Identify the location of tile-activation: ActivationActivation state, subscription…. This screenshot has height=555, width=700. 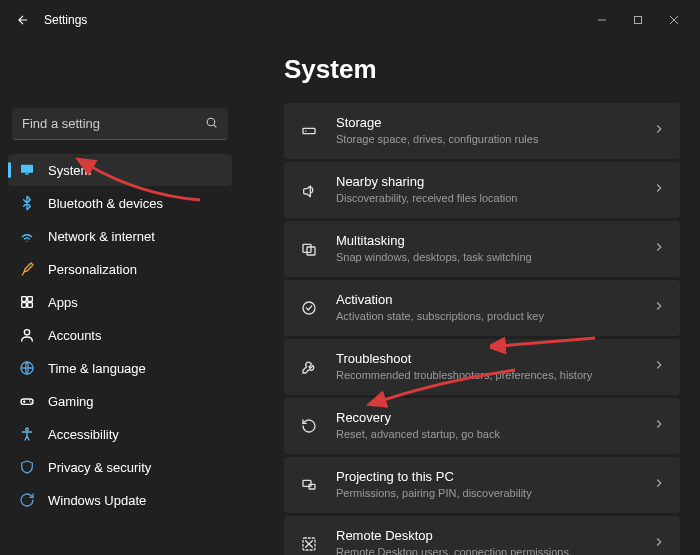
(482, 308).